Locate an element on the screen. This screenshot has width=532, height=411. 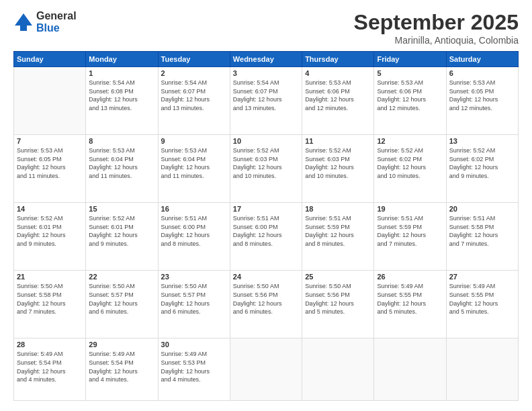
calendar-day-cell: 23Sunrise: 5:50 AMSunset: 5:57 PMDayligh… is located at coordinates (193, 305).